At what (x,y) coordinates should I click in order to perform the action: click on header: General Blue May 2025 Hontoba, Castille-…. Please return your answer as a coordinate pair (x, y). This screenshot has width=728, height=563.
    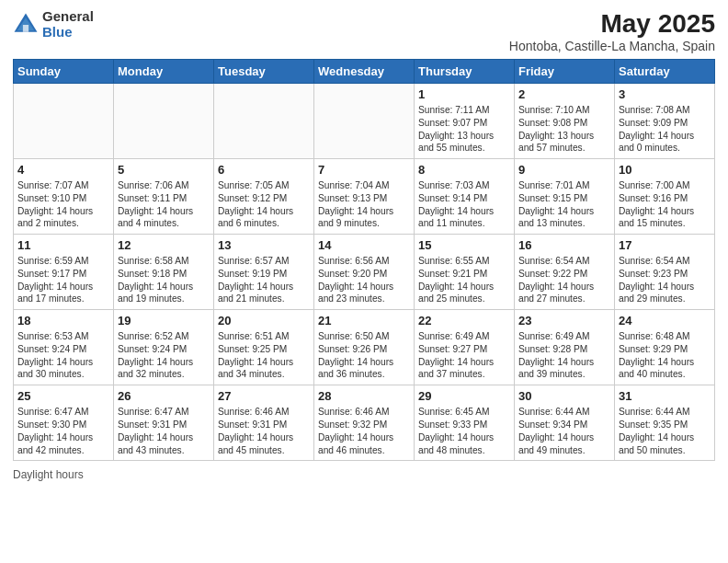
    Looking at the image, I should click on (364, 31).